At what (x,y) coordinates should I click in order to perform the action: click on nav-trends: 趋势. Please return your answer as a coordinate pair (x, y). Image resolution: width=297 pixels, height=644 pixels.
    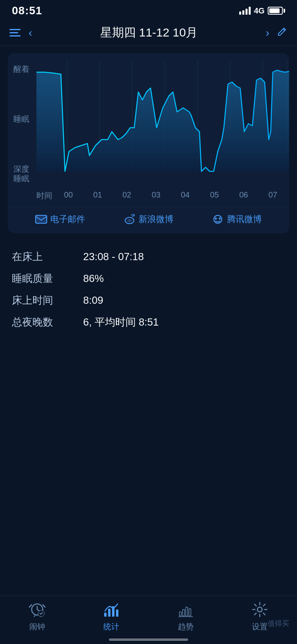
    Looking at the image, I should click on (186, 616).